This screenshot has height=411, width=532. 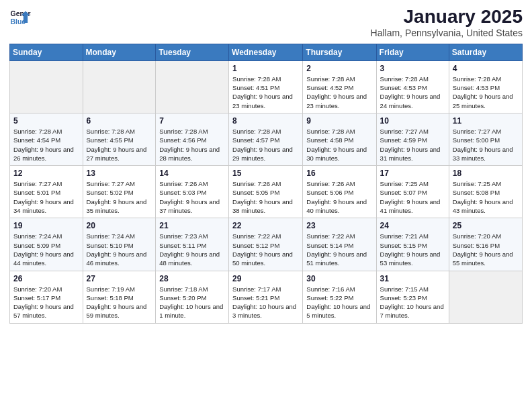 I want to click on cell-day-number: 3, so click(x=412, y=68).